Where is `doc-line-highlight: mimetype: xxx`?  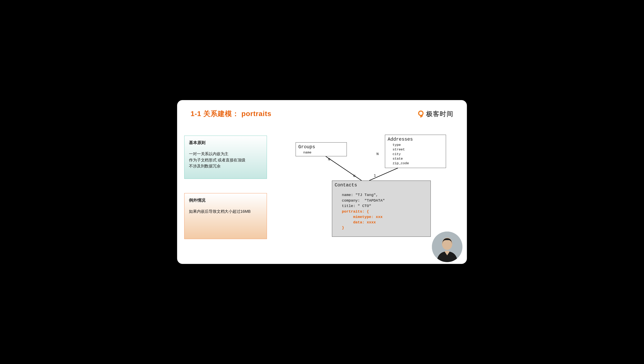 doc-line-highlight: mimetype: xxx is located at coordinates (362, 217).